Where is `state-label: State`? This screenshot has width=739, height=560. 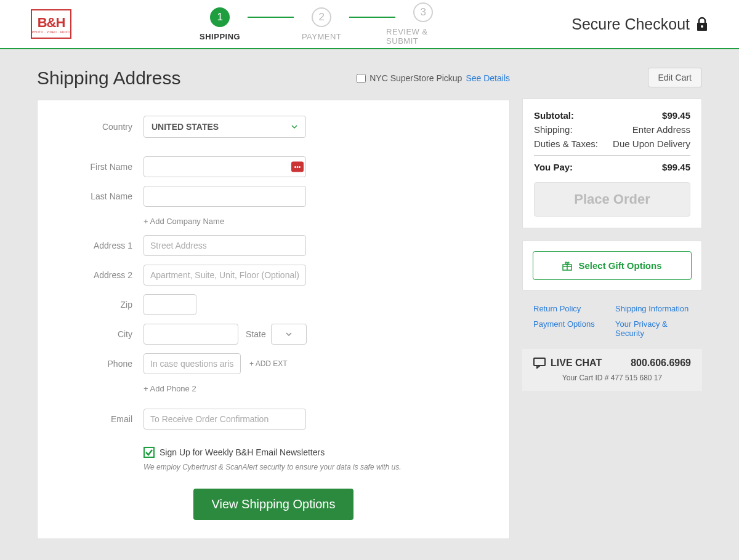 state-label: State is located at coordinates (256, 334).